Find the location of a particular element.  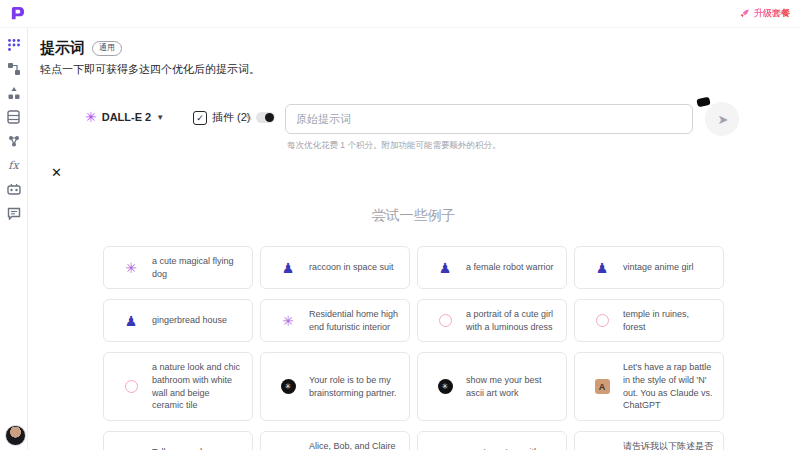

dalle-model-icon: ✳ is located at coordinates (91, 117).